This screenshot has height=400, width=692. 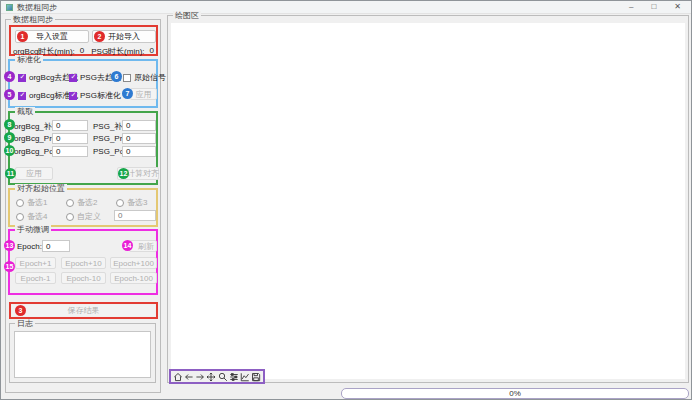 What do you see at coordinates (137, 202) in the screenshot?
I see `align-option-label: 备选3` at bounding box center [137, 202].